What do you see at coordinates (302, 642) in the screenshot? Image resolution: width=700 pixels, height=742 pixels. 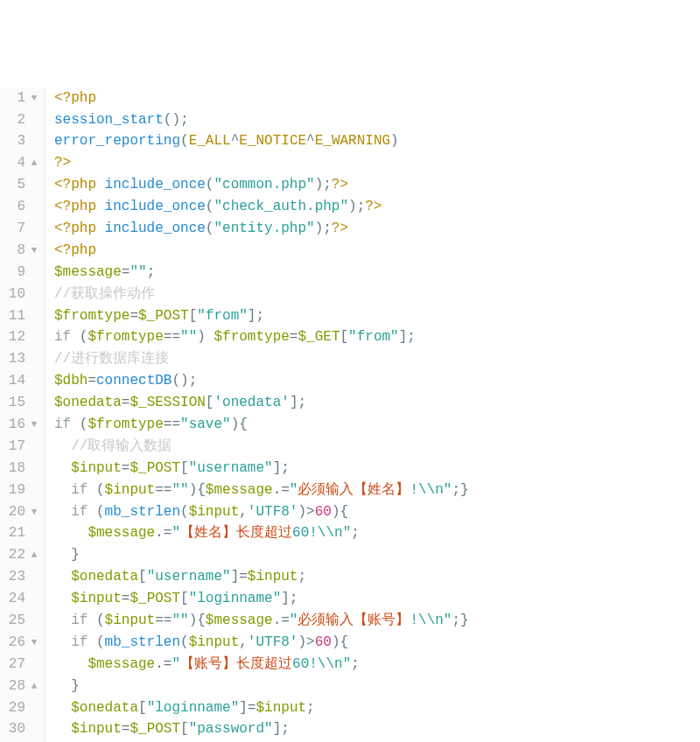 I see `token: )` at bounding box center [302, 642].